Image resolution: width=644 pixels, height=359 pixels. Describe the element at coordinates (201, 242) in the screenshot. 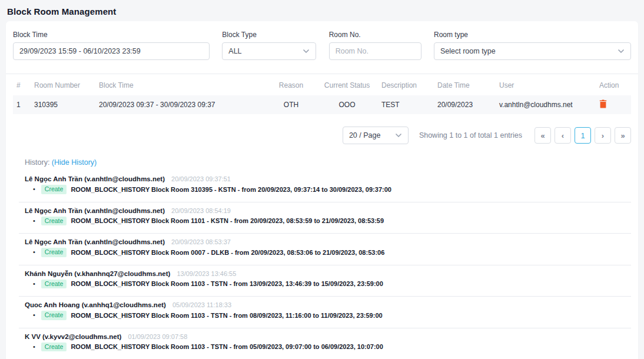

I see `history-timestamp: 20/09/2023 08:53:37` at that location.